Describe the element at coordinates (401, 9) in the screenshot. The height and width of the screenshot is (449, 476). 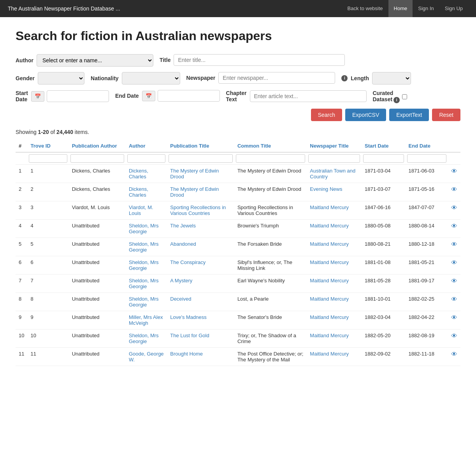
I see `nav-home: Home` at that location.